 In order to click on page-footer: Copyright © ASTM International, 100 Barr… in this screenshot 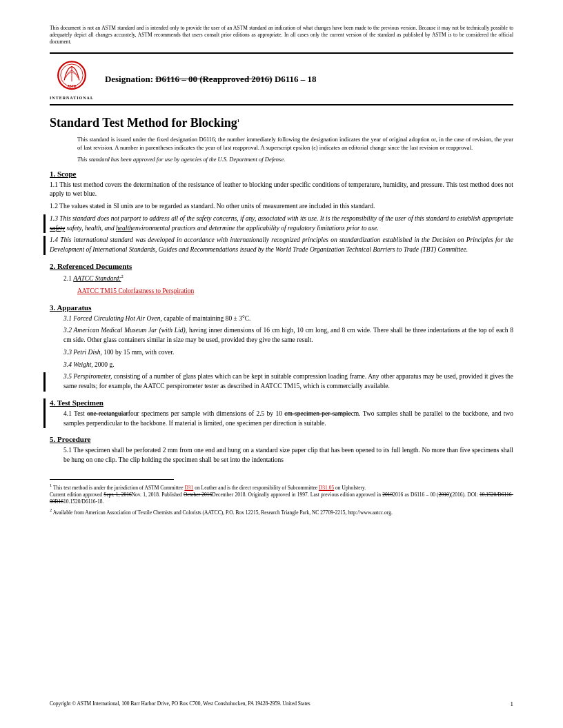, I will do `click(282, 704)`.